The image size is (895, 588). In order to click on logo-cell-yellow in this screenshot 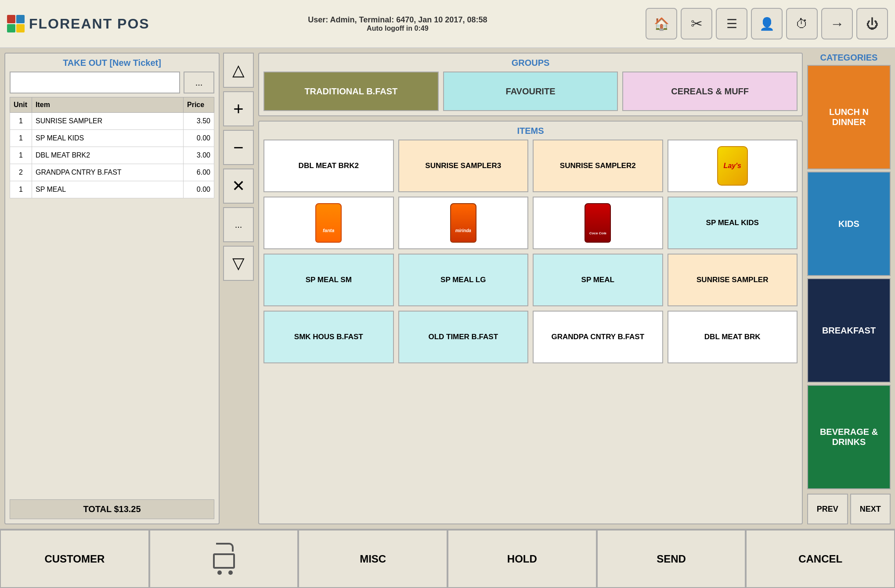, I will do `click(20, 28)`.